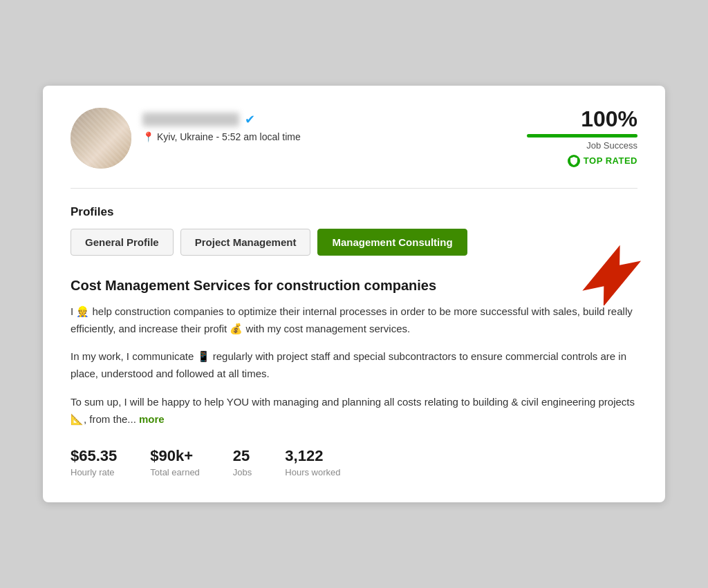 The height and width of the screenshot is (588, 708). Describe the element at coordinates (246, 242) in the screenshot. I see `tab-project-management: Project Management` at that location.